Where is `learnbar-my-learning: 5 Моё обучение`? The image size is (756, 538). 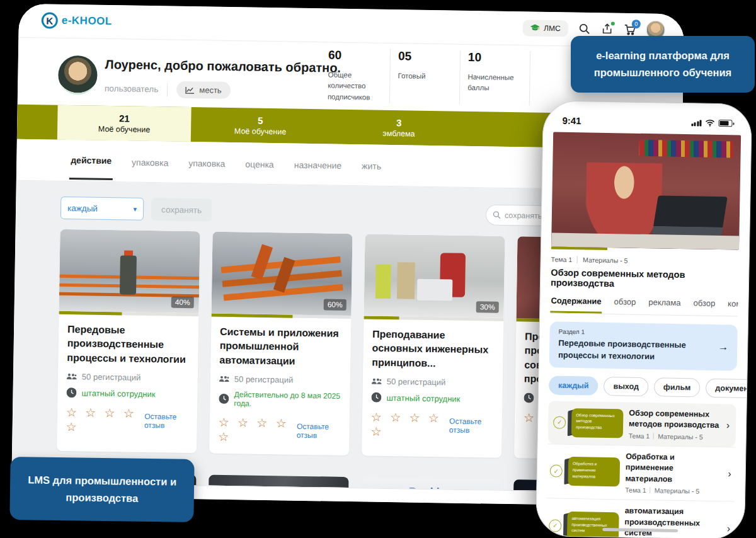 learnbar-my-learning: 5 Моё обучение is located at coordinates (261, 125).